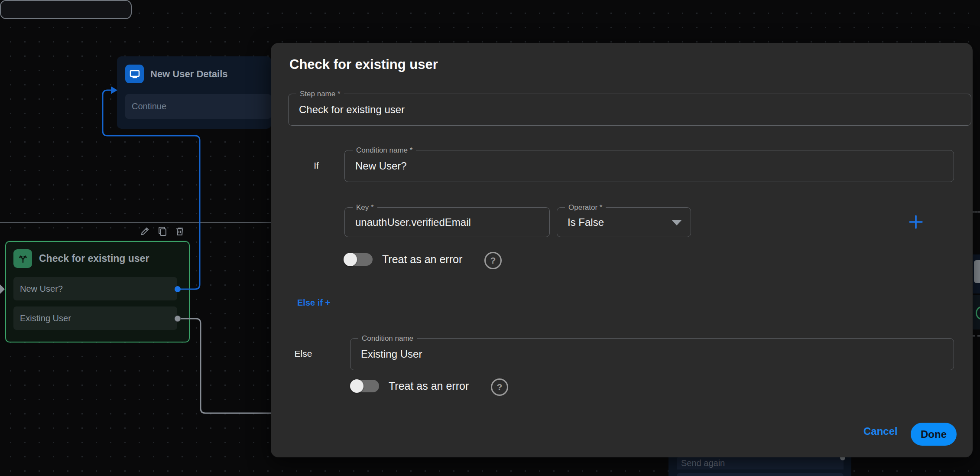 The width and height of the screenshot is (980, 476). Describe the element at coordinates (23, 258) in the screenshot. I see `branch-icon` at that location.